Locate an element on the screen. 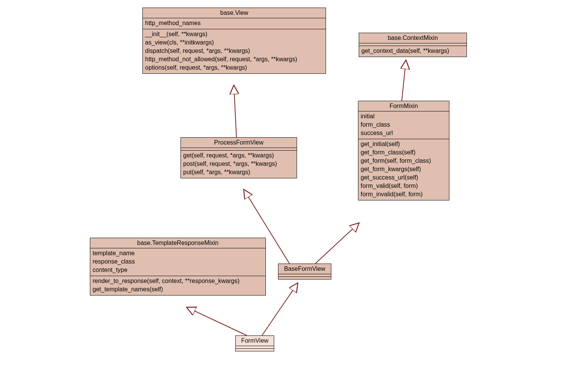 The width and height of the screenshot is (588, 375). method: get_success_url(self) is located at coordinates (404, 178).